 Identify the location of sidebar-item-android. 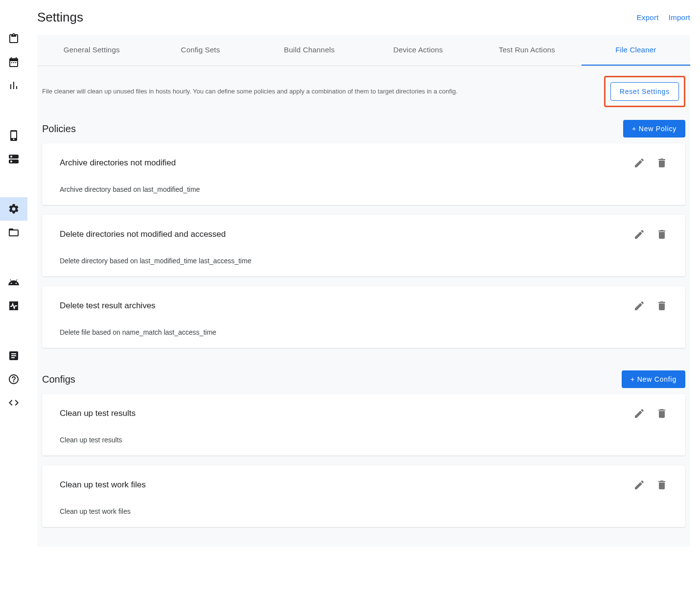
(14, 282).